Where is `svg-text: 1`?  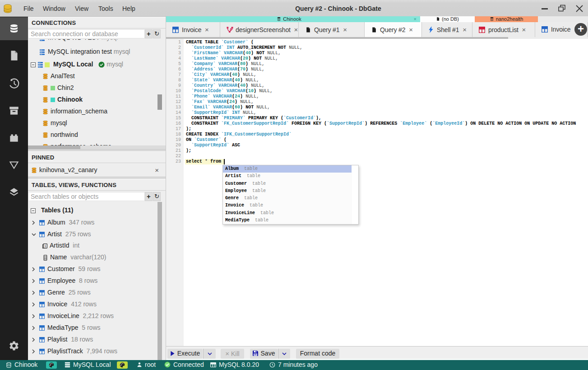 svg-text: 1 is located at coordinates (45, 246).